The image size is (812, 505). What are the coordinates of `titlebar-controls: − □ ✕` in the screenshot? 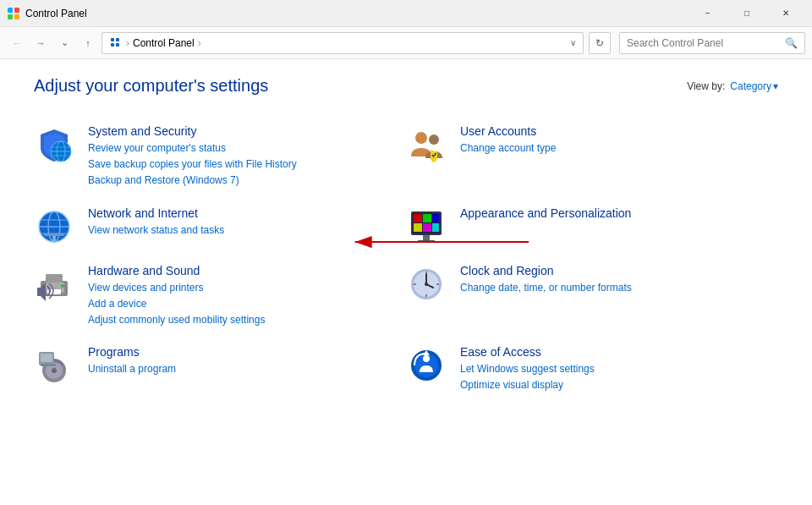 It's located at (747, 14).